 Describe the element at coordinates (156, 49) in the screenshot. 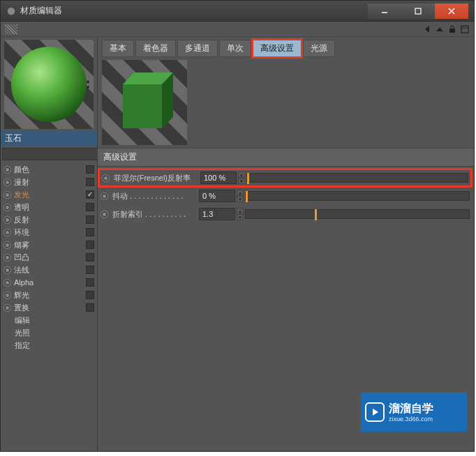

I see `tab-着色器: 着色器` at that location.